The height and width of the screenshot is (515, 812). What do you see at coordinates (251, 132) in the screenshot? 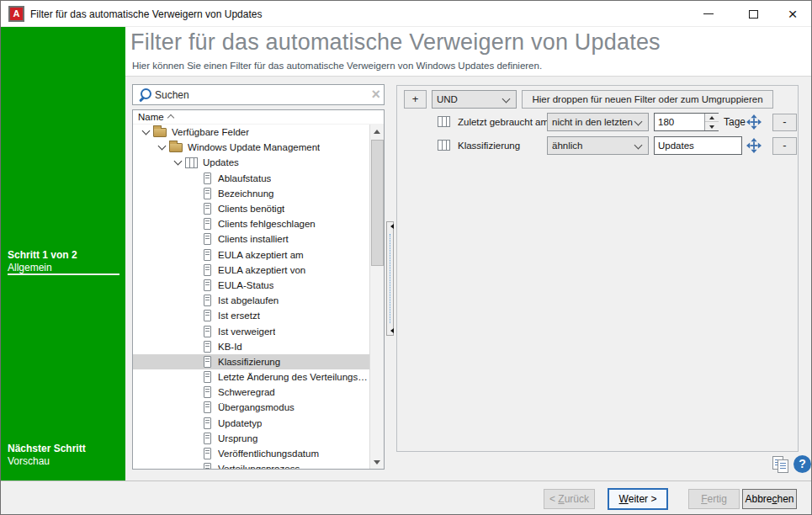
I see `tree-item: Verfügbare Felder` at bounding box center [251, 132].